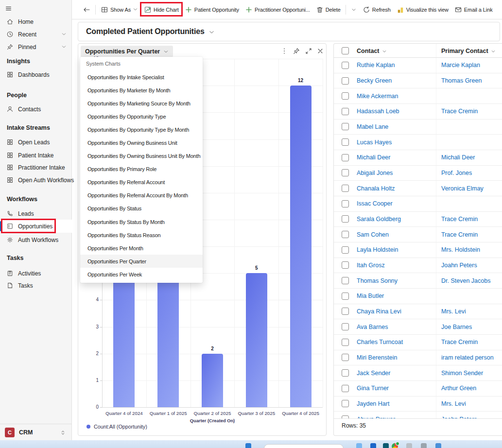  Describe the element at coordinates (36, 180) in the screenshot. I see `sidebar-item-open-auth-workflows: Open Auth Workflows` at that location.